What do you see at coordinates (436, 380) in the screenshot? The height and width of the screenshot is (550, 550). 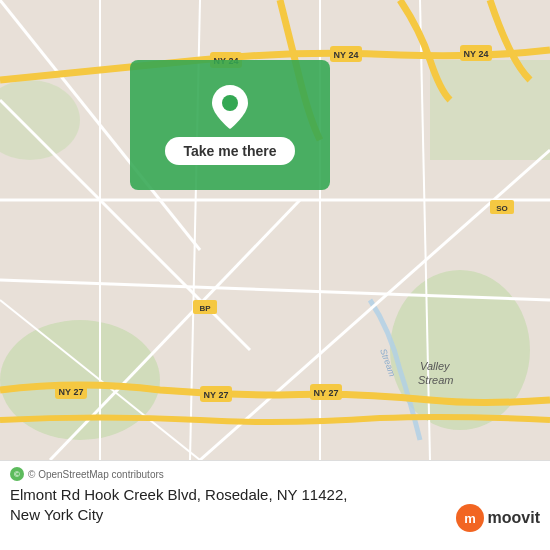 I see `svg-text: Stream` at bounding box center [436, 380].